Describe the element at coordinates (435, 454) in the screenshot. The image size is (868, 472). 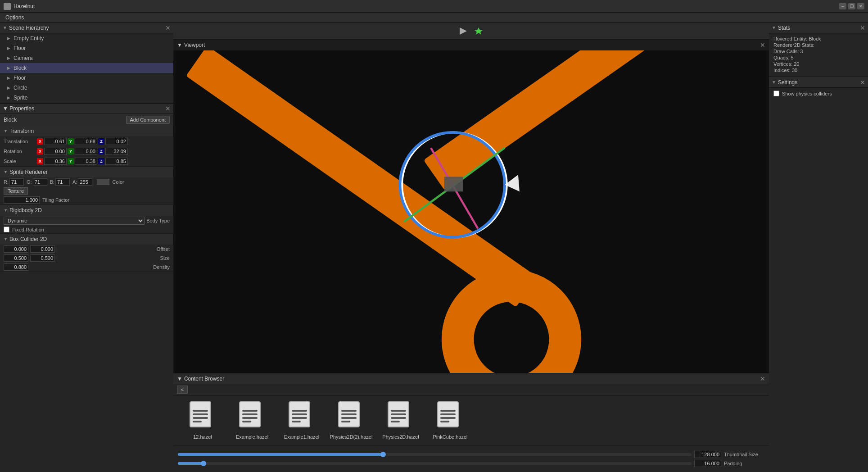
I see `thumbnail-size-track` at that location.